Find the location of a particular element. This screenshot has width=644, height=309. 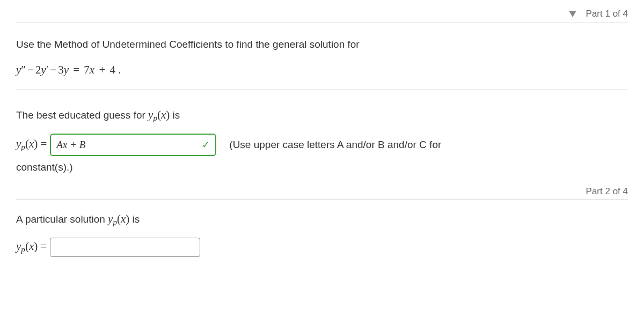

guess-input-value: Ax + B is located at coordinates (71, 145).